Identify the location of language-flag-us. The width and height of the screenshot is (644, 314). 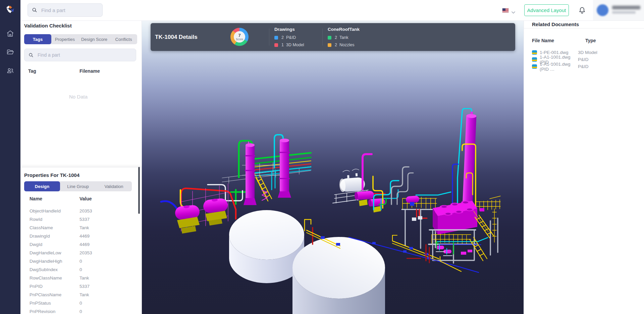
(505, 10).